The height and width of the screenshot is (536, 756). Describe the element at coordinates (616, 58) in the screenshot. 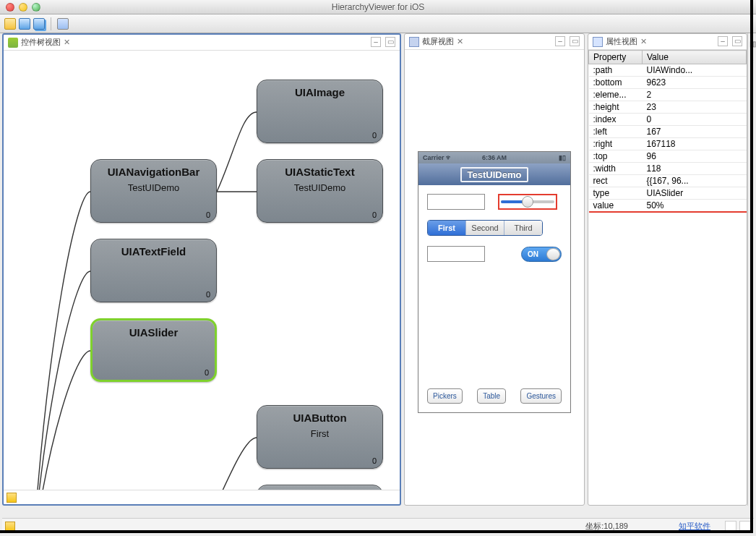

I see `property-header: Property` at that location.